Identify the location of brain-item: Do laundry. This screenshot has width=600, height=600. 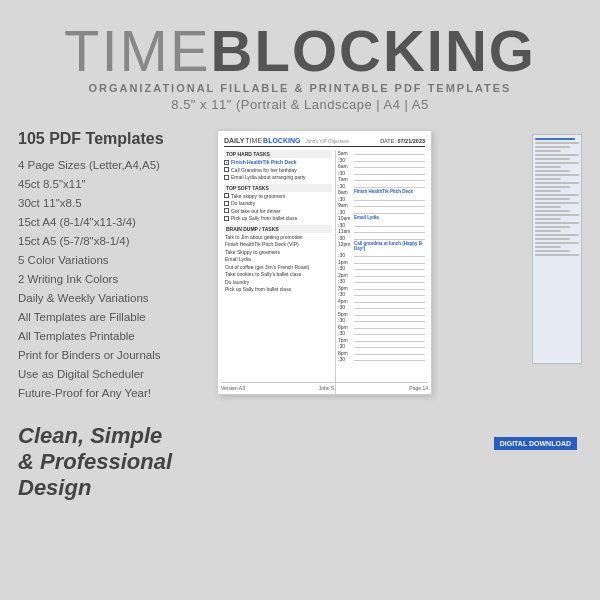
(278, 282).